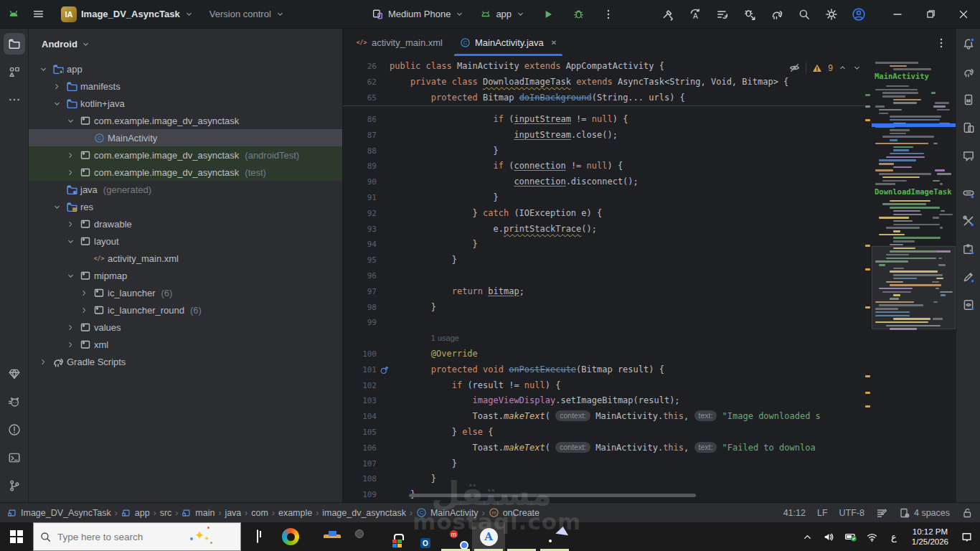 The height and width of the screenshot is (551, 980). I want to click on volume-icon, so click(829, 537).